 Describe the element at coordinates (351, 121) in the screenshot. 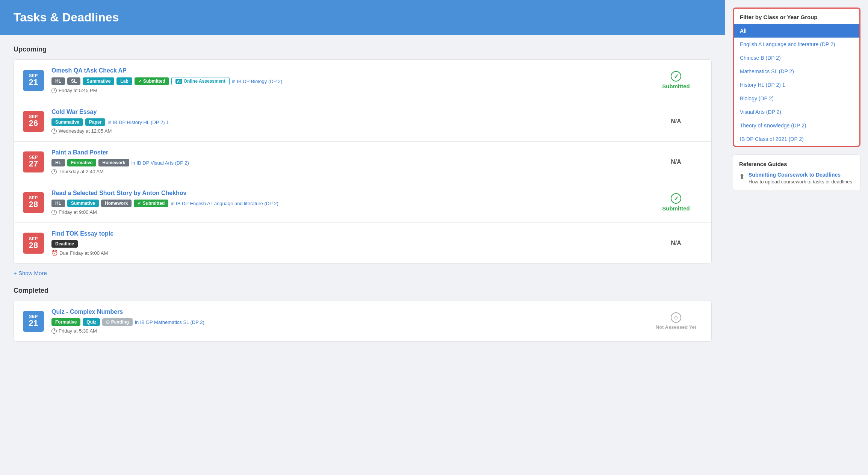

I see `task-info: Cold War EssaySummativePaperin IB DP His…` at that location.